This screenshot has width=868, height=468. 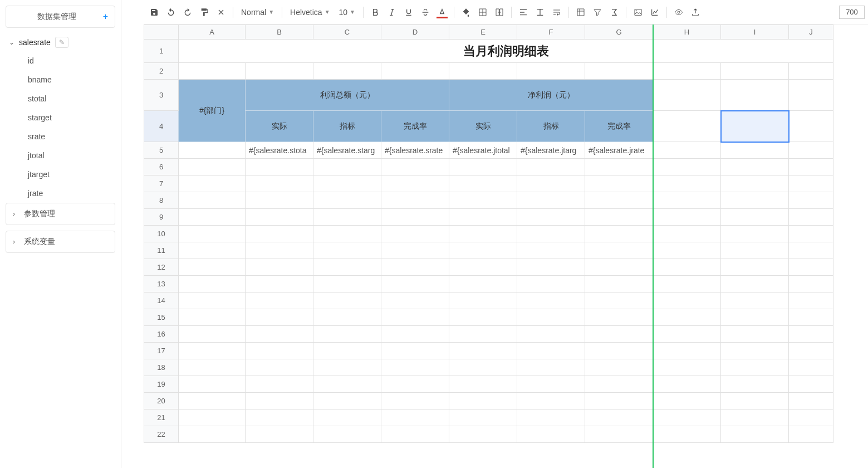 I want to click on row-header-12: 12, so click(x=161, y=267).